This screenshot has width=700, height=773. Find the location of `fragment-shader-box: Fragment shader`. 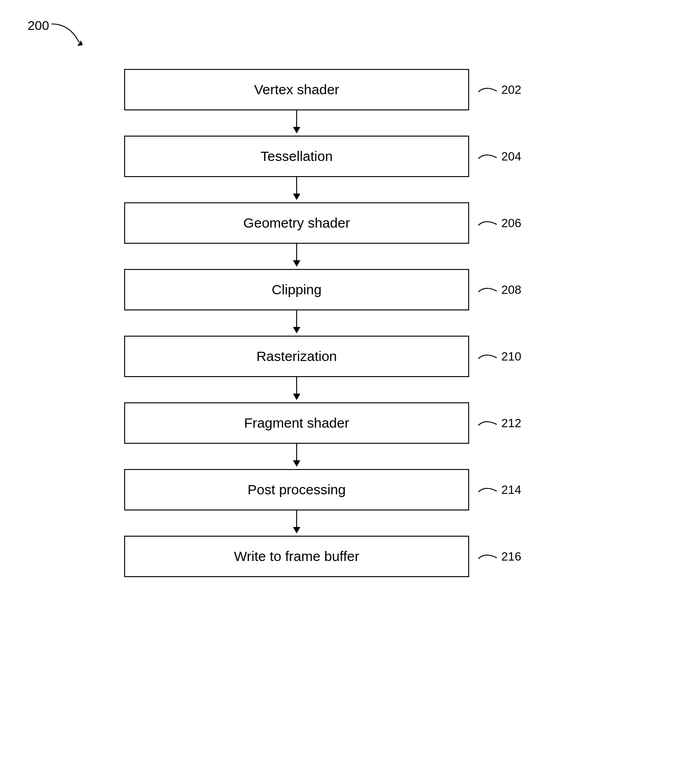

fragment-shader-box: Fragment shader is located at coordinates (297, 423).